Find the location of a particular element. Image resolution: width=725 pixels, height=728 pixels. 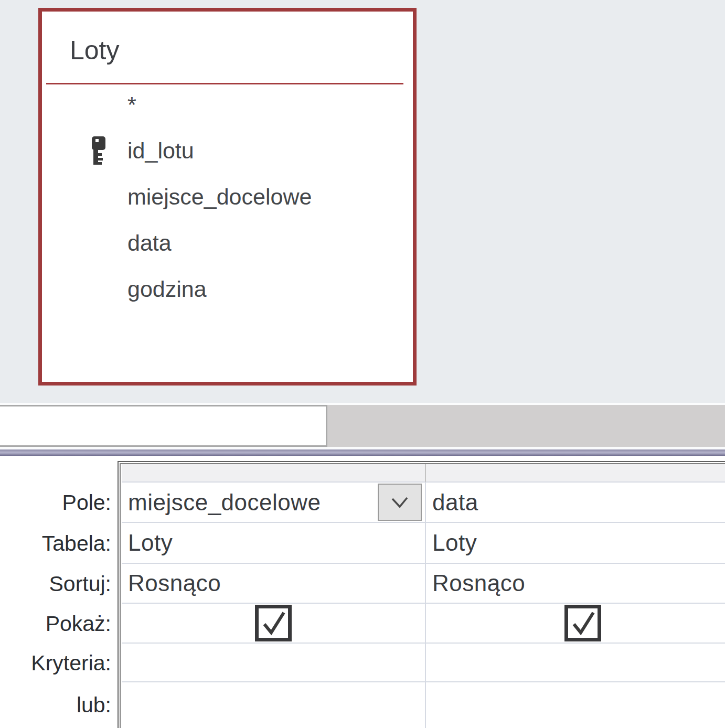

mid-band is located at coordinates (362, 426).